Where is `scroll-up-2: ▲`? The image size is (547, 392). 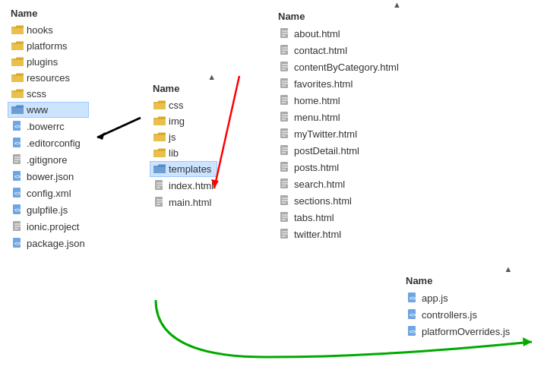 scroll-up-2: ▲ is located at coordinates (182, 77).